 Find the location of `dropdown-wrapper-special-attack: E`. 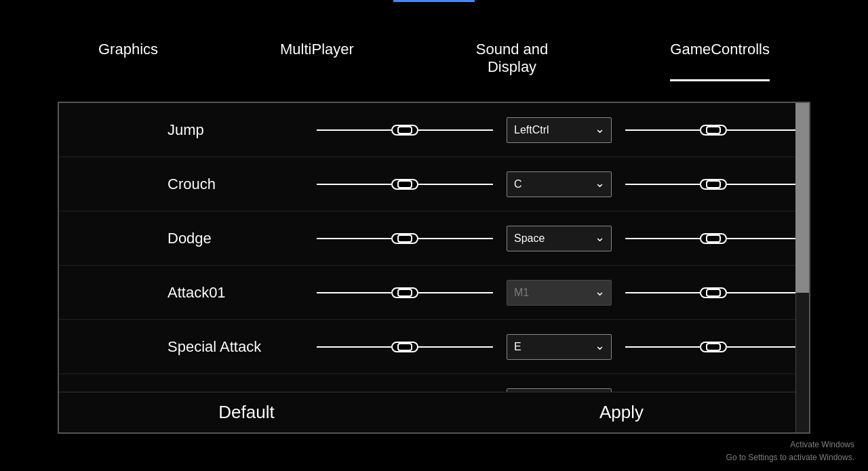

dropdown-wrapper-special-attack: E is located at coordinates (559, 347).